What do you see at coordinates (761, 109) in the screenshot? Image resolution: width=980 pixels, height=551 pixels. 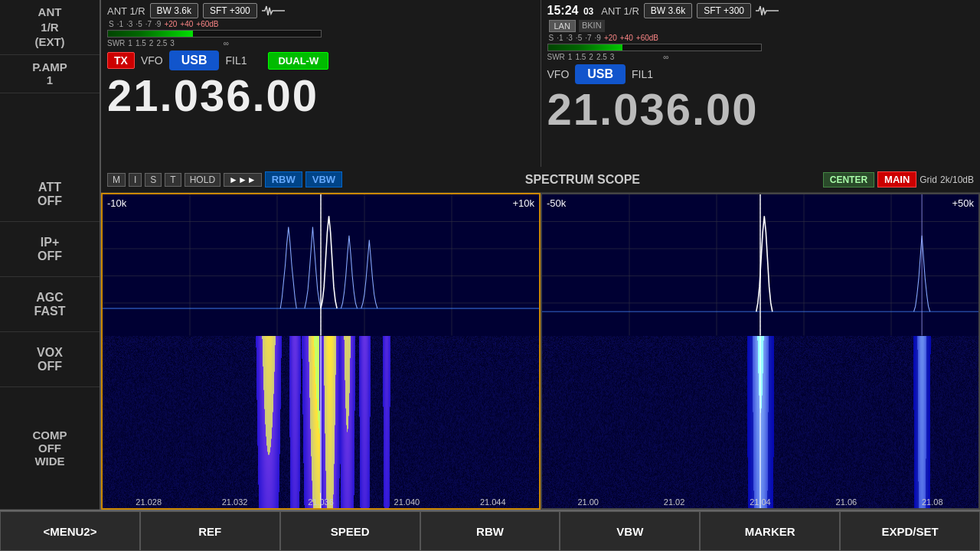 I see `right-frequency: 21.036.00` at bounding box center [761, 109].